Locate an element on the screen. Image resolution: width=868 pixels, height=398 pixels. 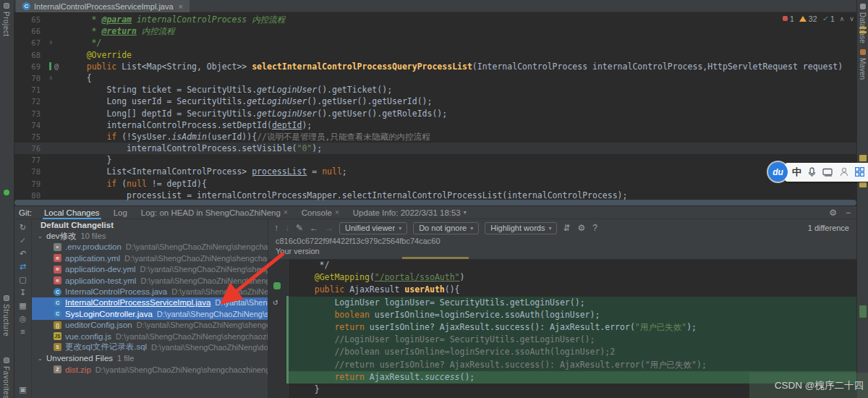
tool-button-maven: Maven is located at coordinates (862, 64).